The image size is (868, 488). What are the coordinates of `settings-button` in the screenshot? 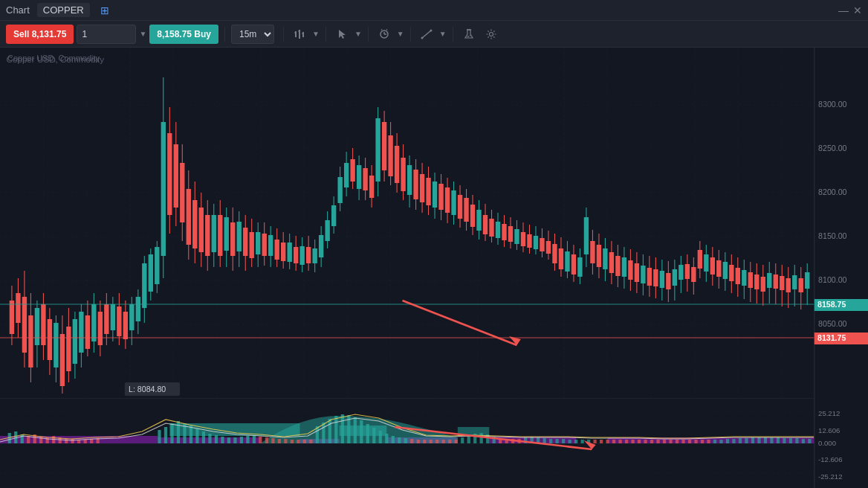 It's located at (491, 34).